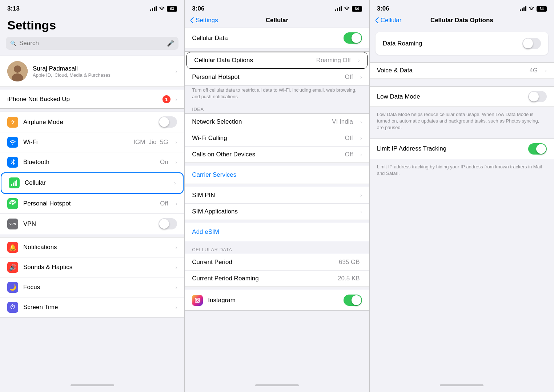  I want to click on warning-chevron: ›, so click(177, 99).